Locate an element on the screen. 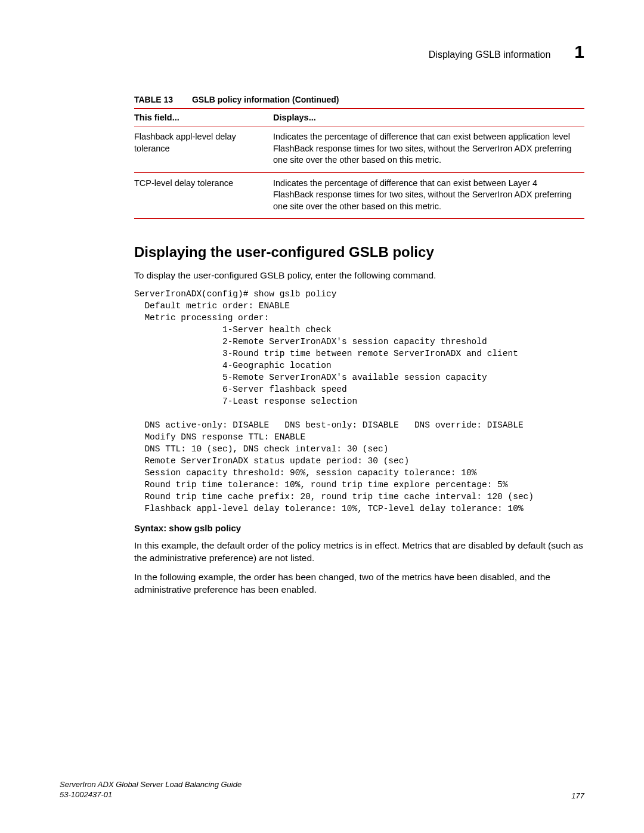  table-row: TCP-level delay tolerance Indicates the … is located at coordinates (359, 196).